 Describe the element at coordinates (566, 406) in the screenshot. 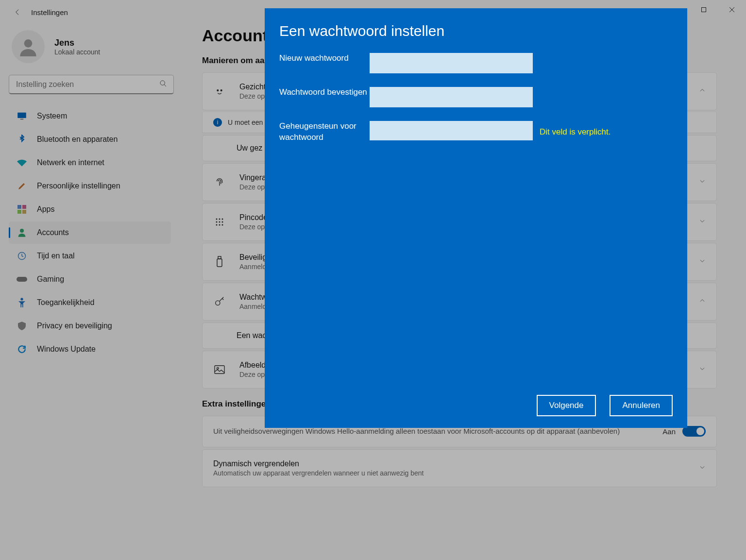

I see `next-button: Volgende` at that location.